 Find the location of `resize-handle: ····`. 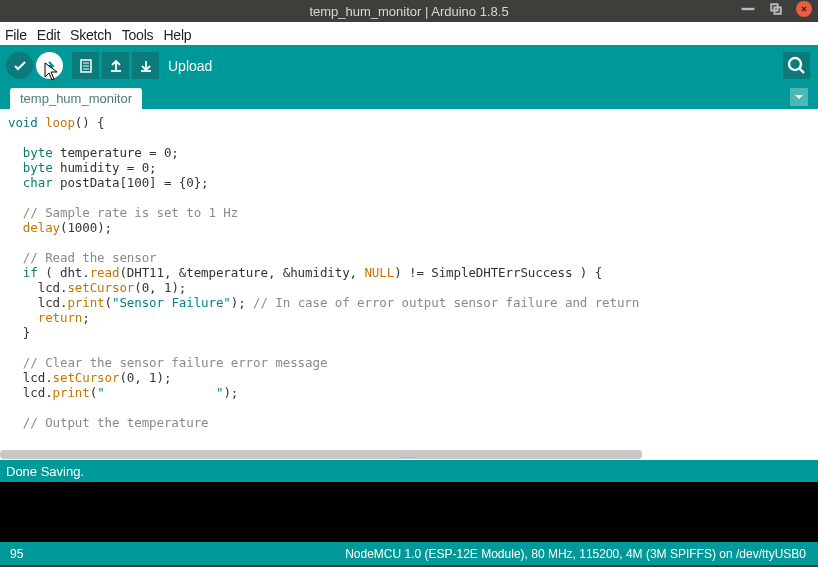

resize-handle: ···· is located at coordinates (409, 456).